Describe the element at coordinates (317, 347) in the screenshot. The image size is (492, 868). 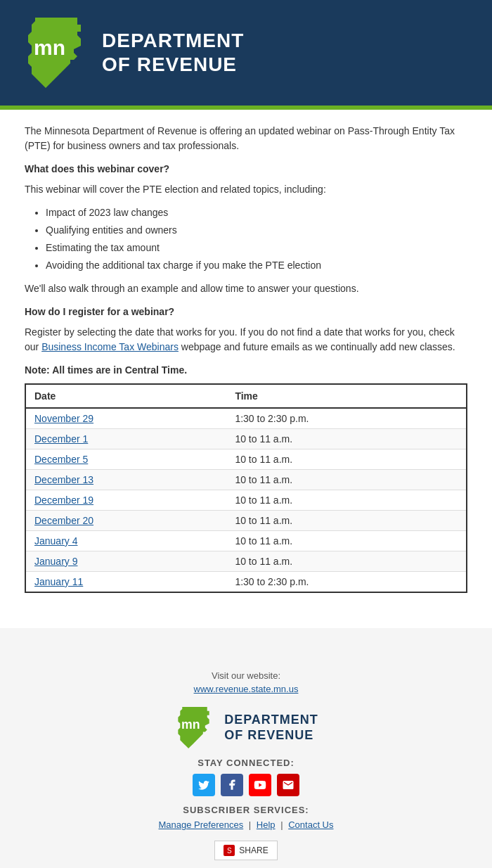
I see `section2-text-after: webpage and future emails as we continua…` at that location.